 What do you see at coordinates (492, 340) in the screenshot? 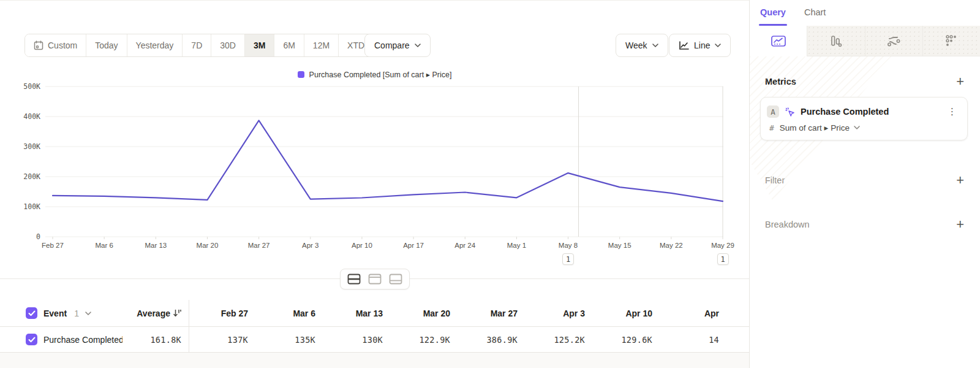
I see `value-cell: 386.9K` at bounding box center [492, 340].